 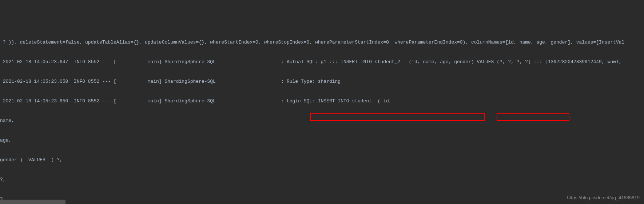 I want to click on log-line: gender ) VALUES ( ?,, so click(x=322, y=160).